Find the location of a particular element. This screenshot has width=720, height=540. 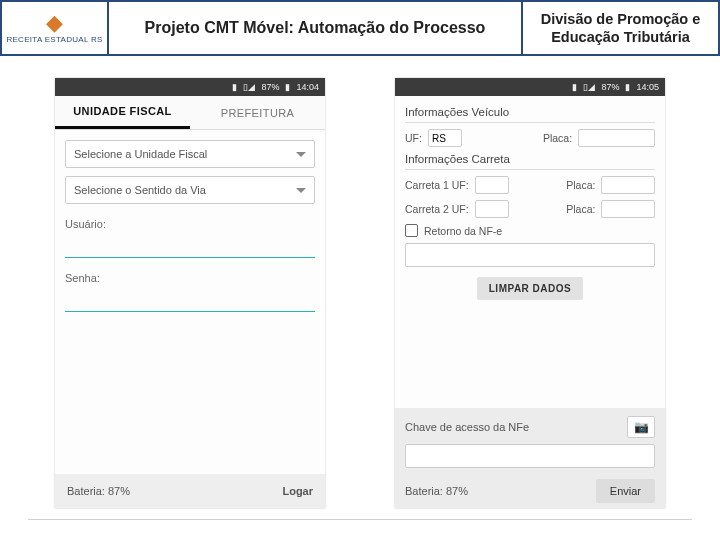

logar-button: Logar is located at coordinates (298, 491).